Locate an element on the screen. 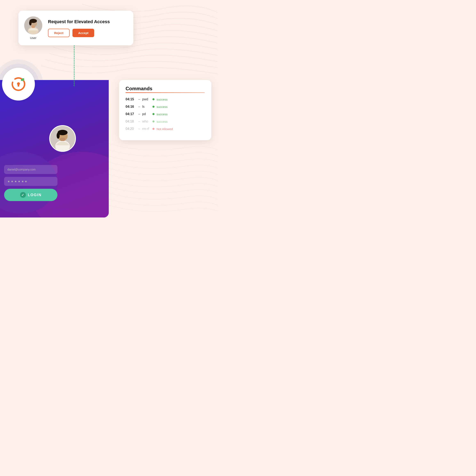 The height and width of the screenshot is (476, 476). command-row-pwd: 04:15 – pwd success is located at coordinates (165, 100).